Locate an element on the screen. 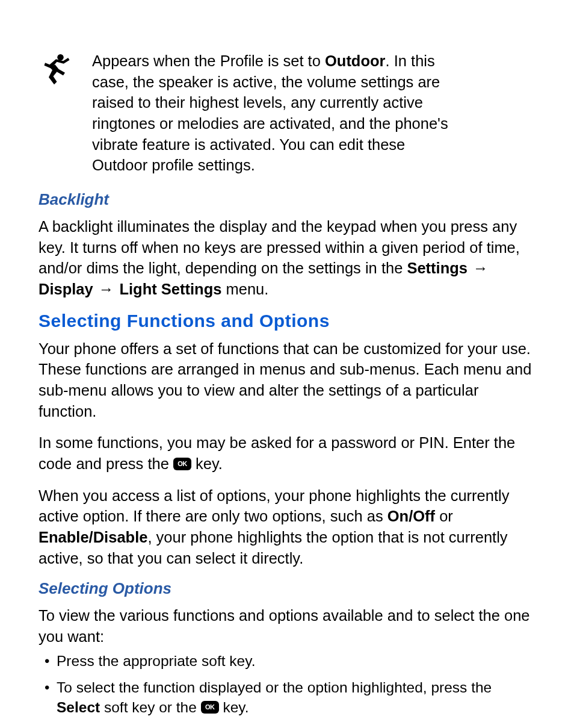 Image resolution: width=574 pixels, height=728 pixels. selecting-options-heading: Selecting Options is located at coordinates (289, 589).